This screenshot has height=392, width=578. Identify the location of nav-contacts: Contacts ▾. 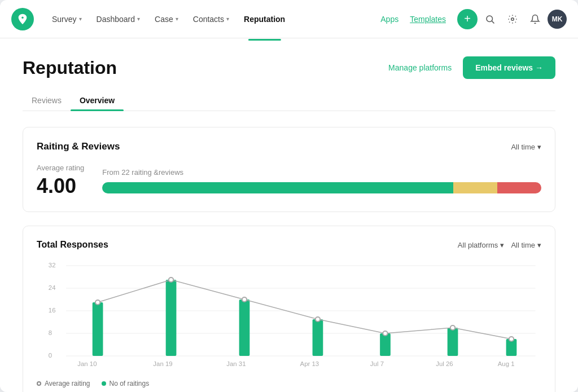
(211, 19).